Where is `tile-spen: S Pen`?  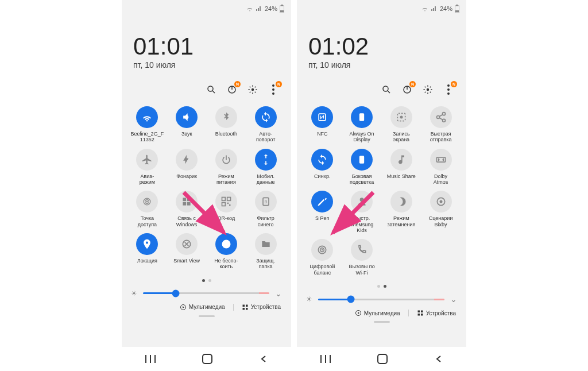 tile-spen: S Pen is located at coordinates (323, 212).